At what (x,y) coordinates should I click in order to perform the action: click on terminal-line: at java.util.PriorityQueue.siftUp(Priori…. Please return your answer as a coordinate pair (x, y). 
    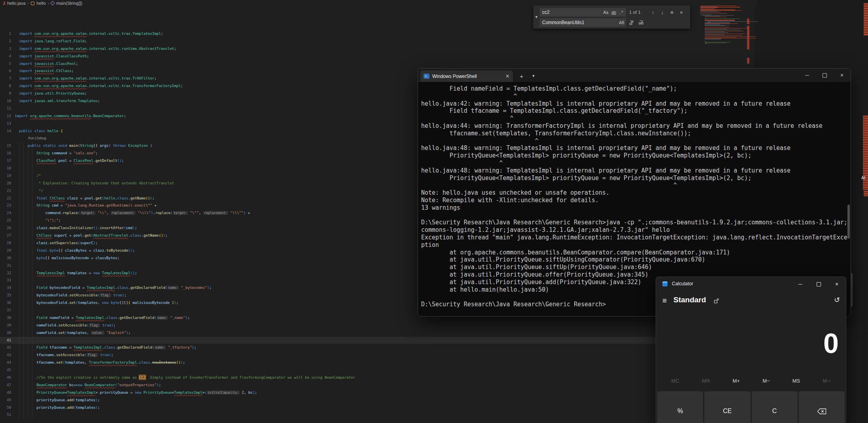
    Looking at the image, I should click on (634, 267).